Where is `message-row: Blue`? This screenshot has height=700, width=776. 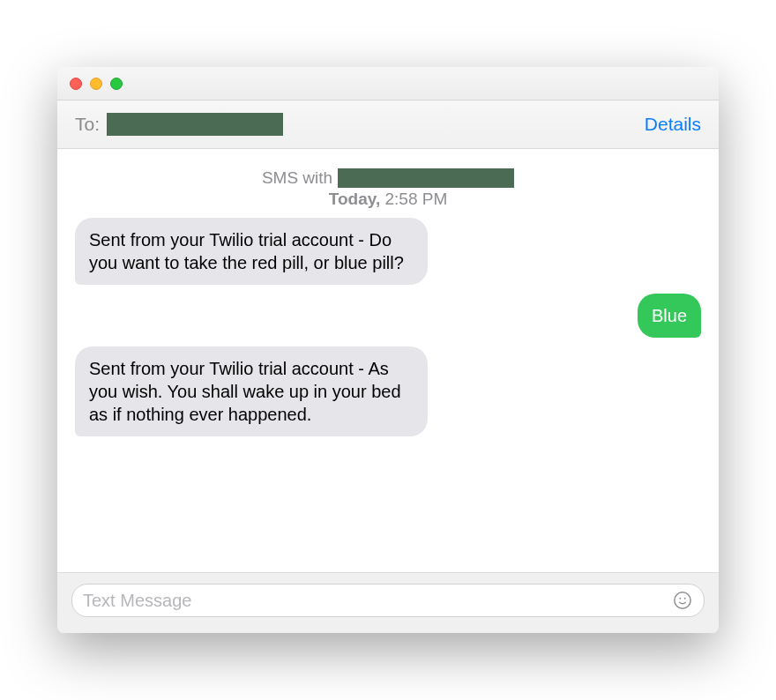
message-row: Blue is located at coordinates (388, 316).